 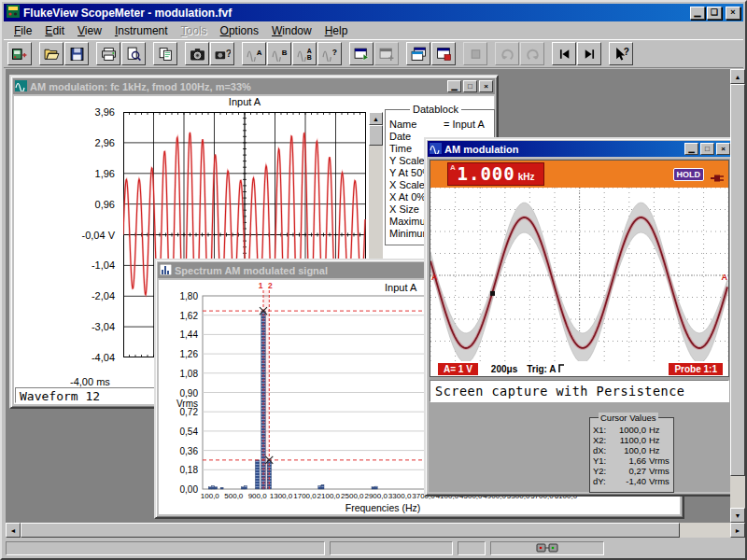 I want to click on waveform-y-tick: 1,96, so click(x=68, y=174).